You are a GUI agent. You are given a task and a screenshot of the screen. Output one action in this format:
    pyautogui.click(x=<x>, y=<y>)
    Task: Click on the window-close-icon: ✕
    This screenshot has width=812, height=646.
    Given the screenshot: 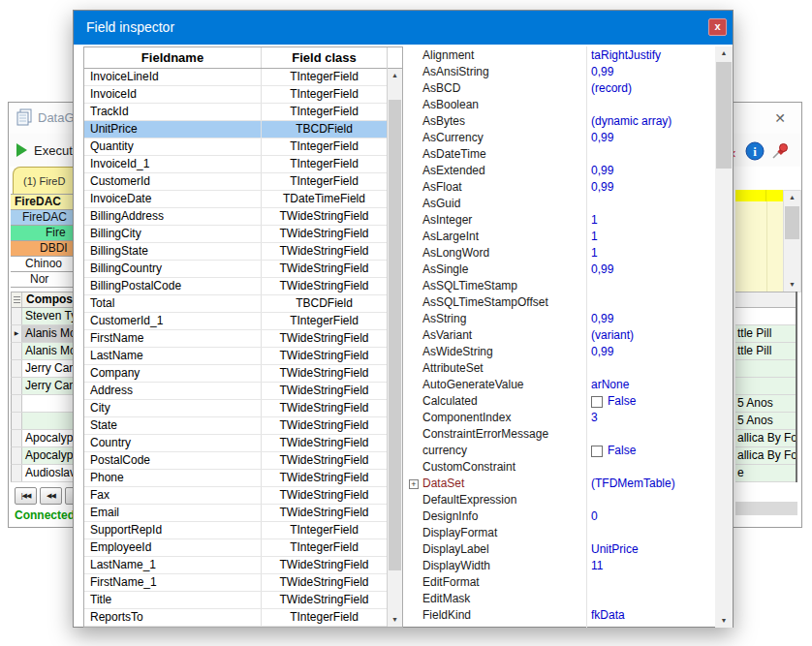 What is the action you would take?
    pyautogui.click(x=780, y=118)
    